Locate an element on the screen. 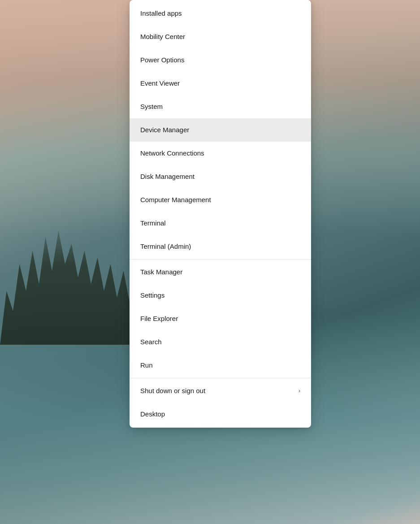 The image size is (420, 524). menu-item-settings: Settings is located at coordinates (221, 295).